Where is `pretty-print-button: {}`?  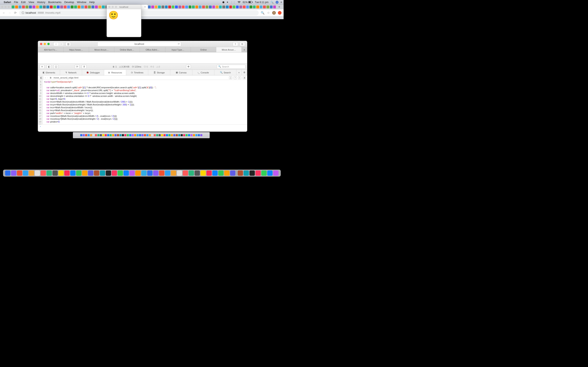
pretty-print-button: {} is located at coordinates (231, 78).